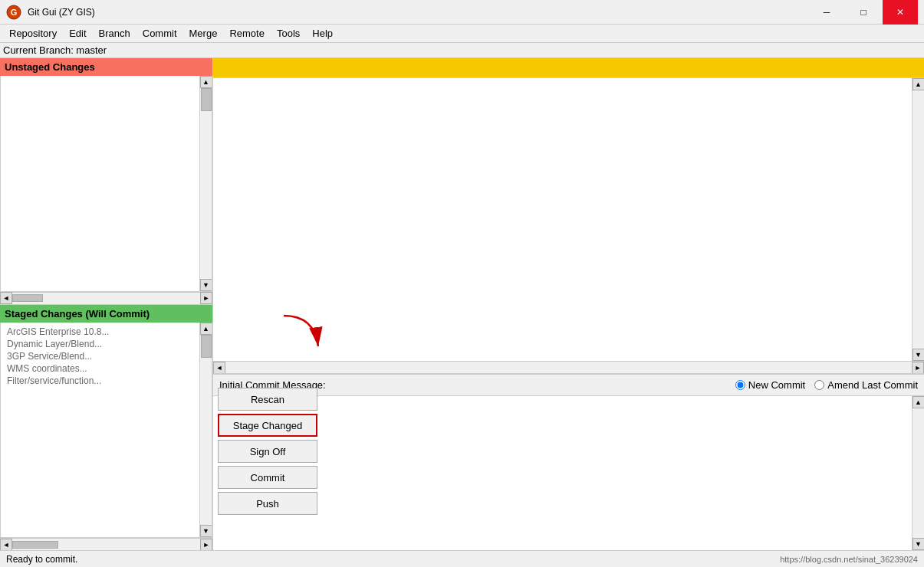 Image resolution: width=924 pixels, height=567 pixels. What do you see at coordinates (569, 68) in the screenshot?
I see `diff-header` at bounding box center [569, 68].